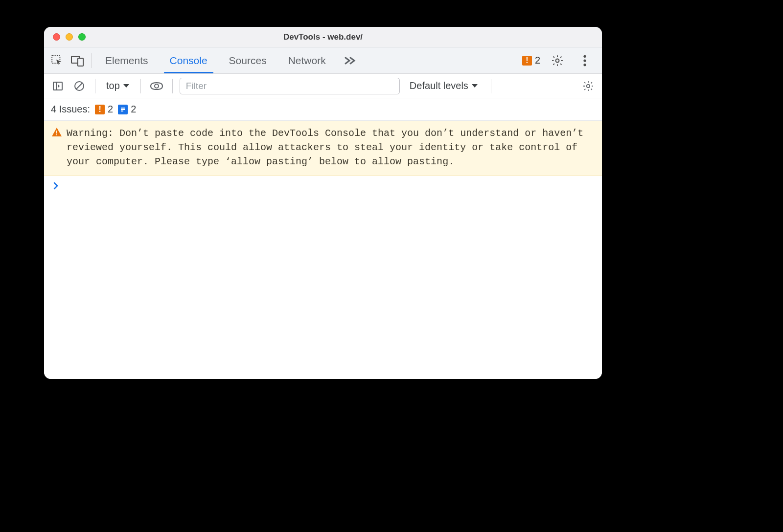 The height and width of the screenshot is (532, 783). Describe the element at coordinates (70, 110) in the screenshot. I see `issues-label: 4 Issues:` at that location.